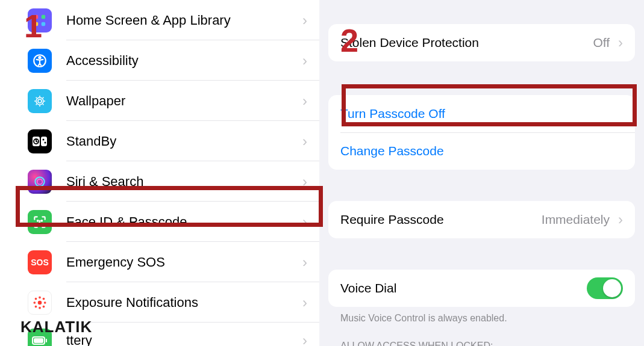 The width and height of the screenshot is (644, 346). Describe the element at coordinates (441, 220) in the screenshot. I see `row-label: Require Passcode` at that location.